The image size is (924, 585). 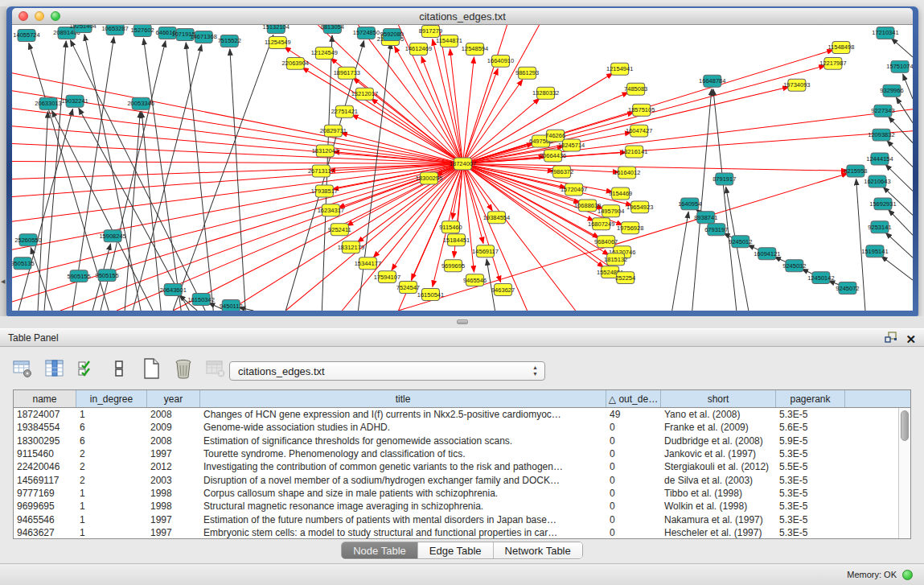 What do you see at coordinates (230, 40) in the screenshot?
I see `graph-node: 7515522` at bounding box center [230, 40].